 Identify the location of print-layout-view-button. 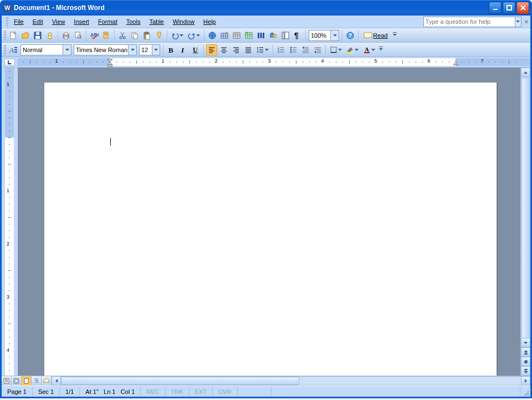
(27, 381).